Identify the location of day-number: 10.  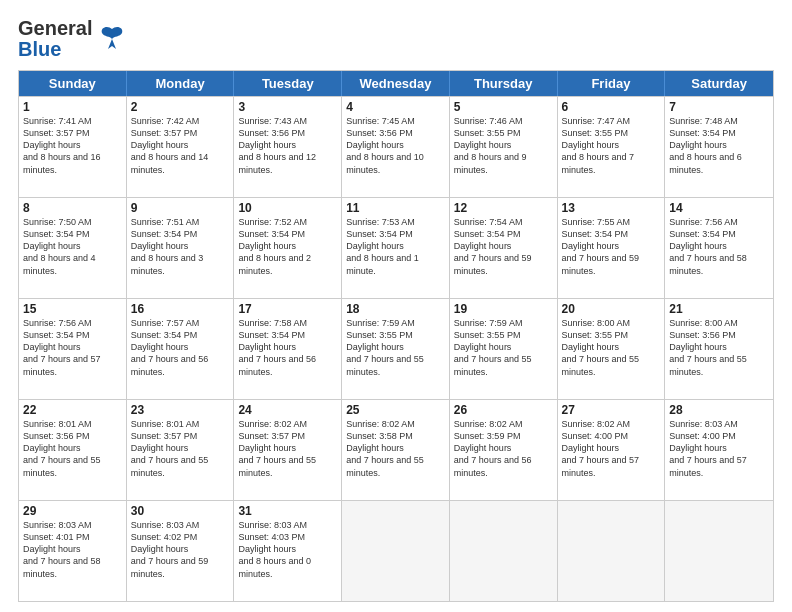
(288, 208).